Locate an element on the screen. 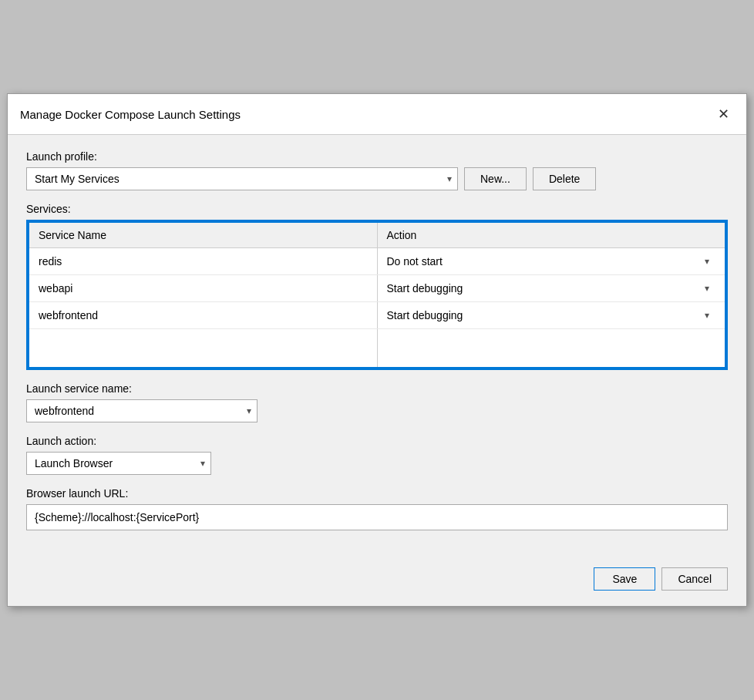  service-name-redis: redis is located at coordinates (203, 262).